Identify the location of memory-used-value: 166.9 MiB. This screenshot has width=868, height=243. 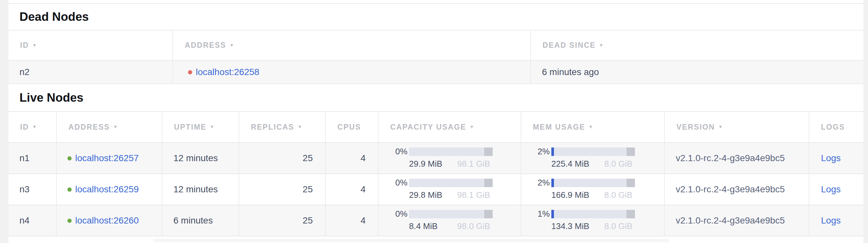
(570, 195).